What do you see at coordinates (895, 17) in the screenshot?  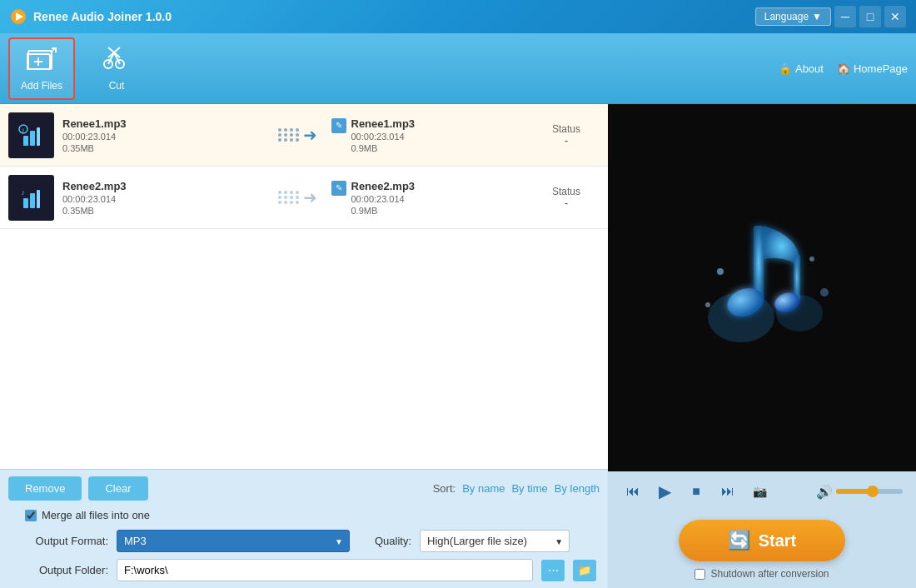 I see `close-button: ✕` at bounding box center [895, 17].